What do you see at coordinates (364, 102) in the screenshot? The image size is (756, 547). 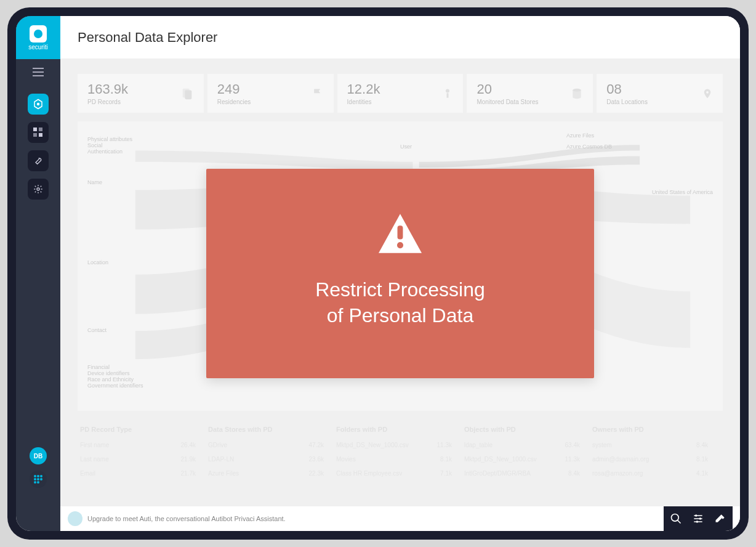 I see `stat-label: Identities` at bounding box center [364, 102].